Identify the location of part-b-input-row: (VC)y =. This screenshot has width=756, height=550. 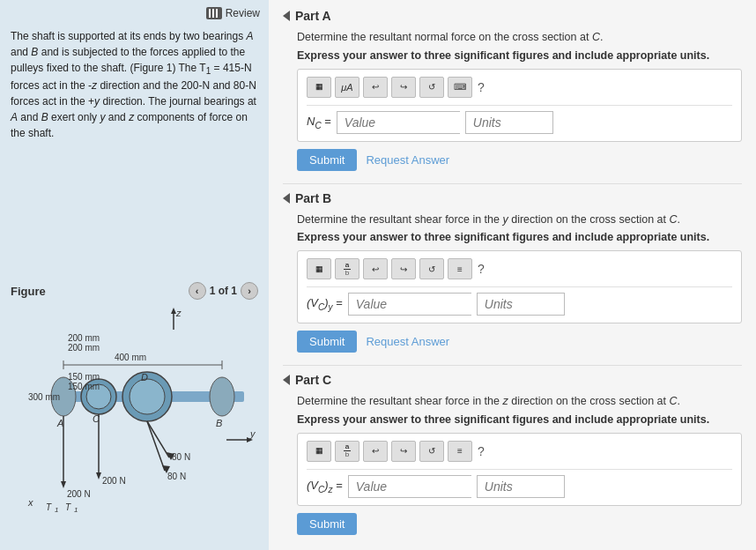
(520, 301).